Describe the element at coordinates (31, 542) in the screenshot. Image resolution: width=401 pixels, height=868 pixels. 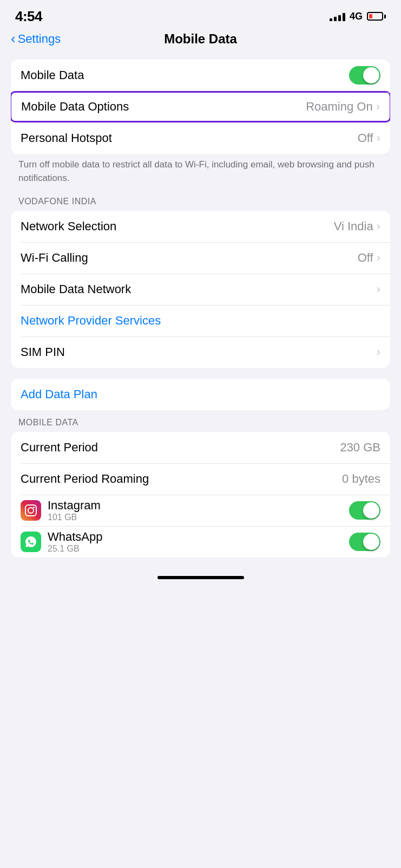
I see `whatsapp-icon` at that location.